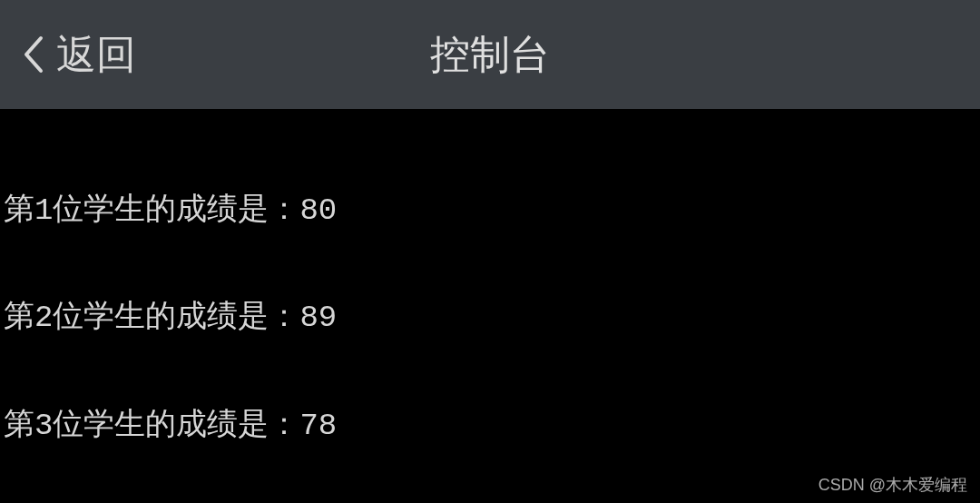 The width and height of the screenshot is (980, 503). What do you see at coordinates (893, 485) in the screenshot?
I see `watermark: CSDN @木木爱编程` at bounding box center [893, 485].